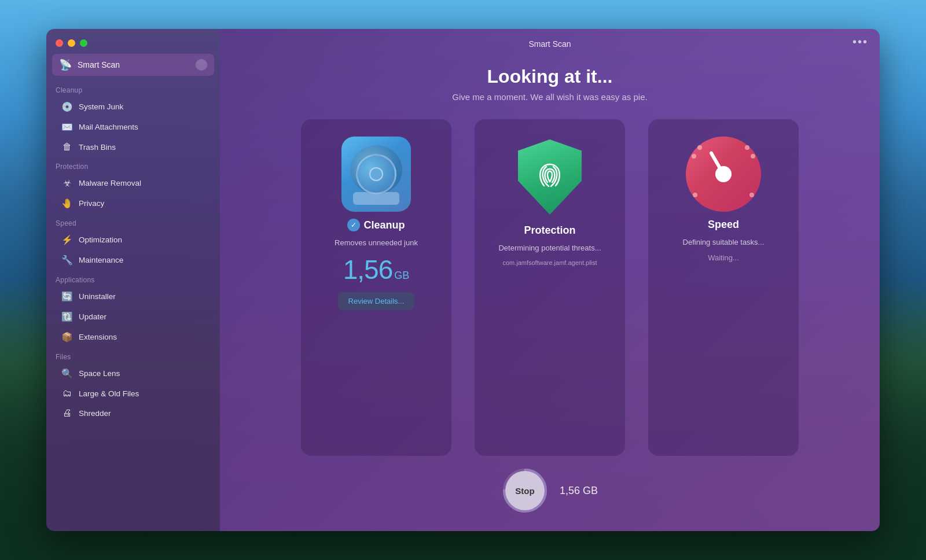 Image resolution: width=926 pixels, height=560 pixels. I want to click on cleanup-icon, so click(376, 174).